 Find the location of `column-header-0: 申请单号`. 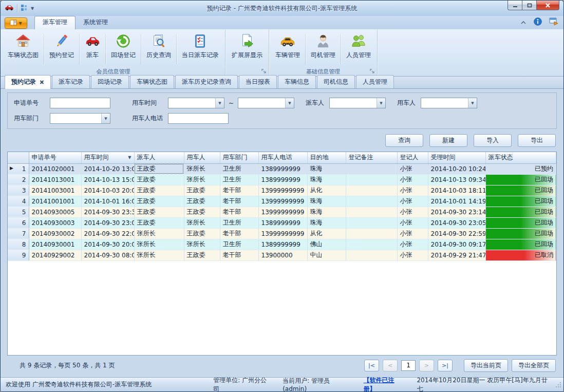

column-header-0: 申请单号 is located at coordinates (55, 158).